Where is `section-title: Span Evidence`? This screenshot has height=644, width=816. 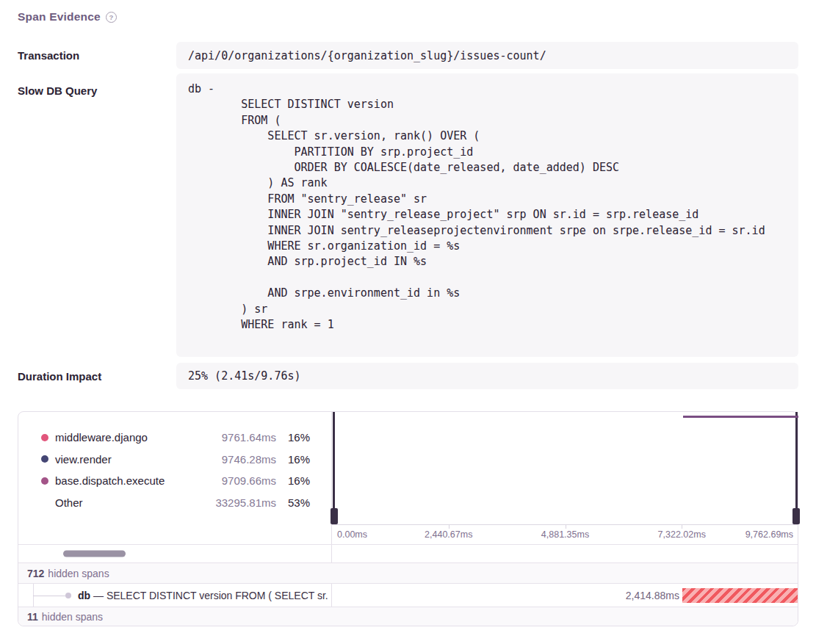 section-title: Span Evidence is located at coordinates (59, 17).